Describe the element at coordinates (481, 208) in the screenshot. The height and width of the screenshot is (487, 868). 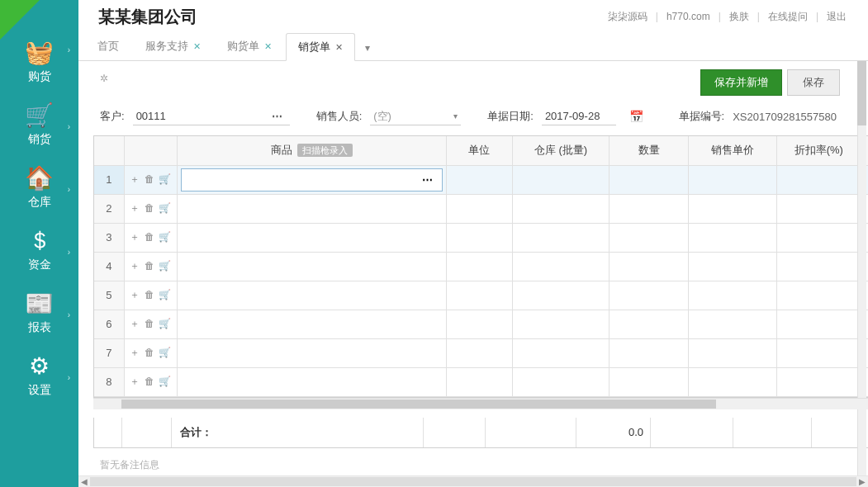
I see `table-row: 2＋ 🗑 🛒` at that location.